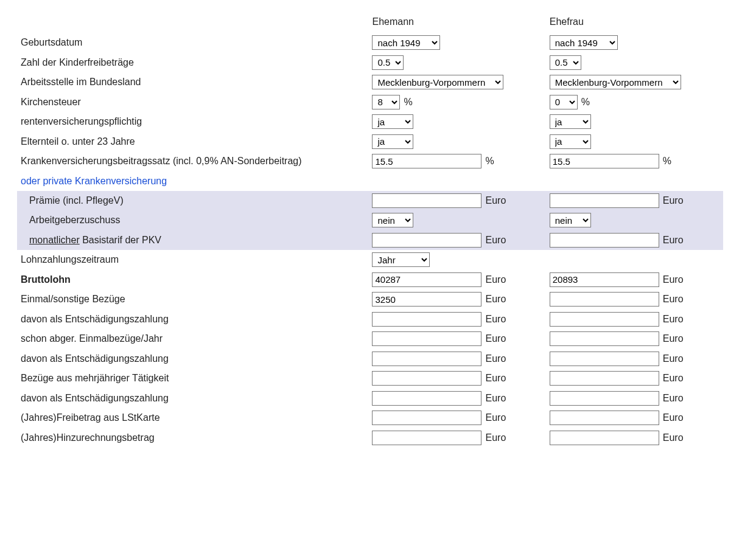 The width and height of the screenshot is (756, 551). Describe the element at coordinates (192, 260) in the screenshot. I see `label-pay-period: Lohnzahlungszeitraum` at that location.